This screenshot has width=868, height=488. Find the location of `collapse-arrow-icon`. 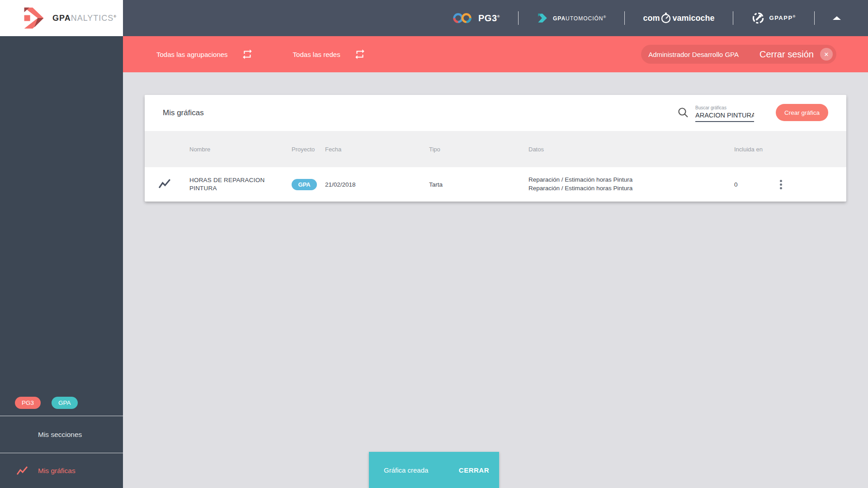

collapse-arrow-icon is located at coordinates (837, 18).